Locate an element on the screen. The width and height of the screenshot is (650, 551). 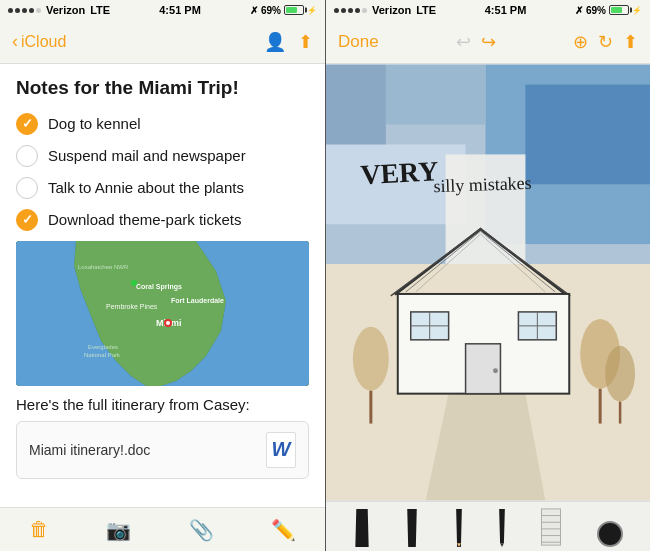
share-icon-r: ⬆ is located at coordinates (630, 42).